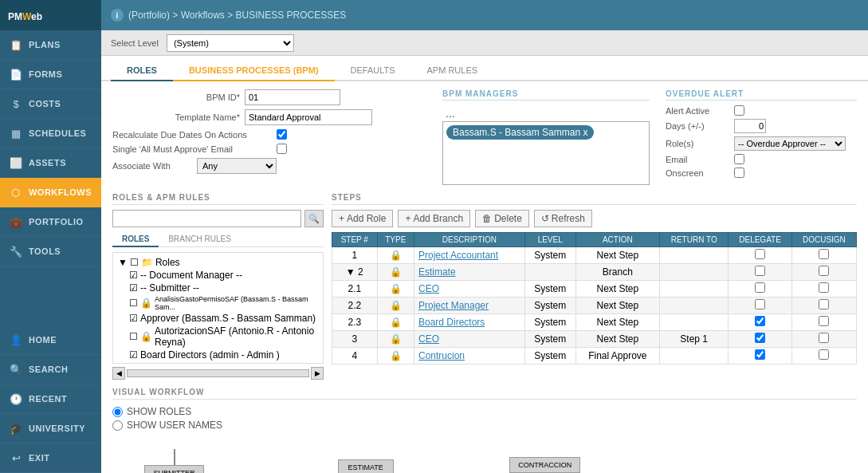  I want to click on roles-search-button: 🔍, so click(314, 219).